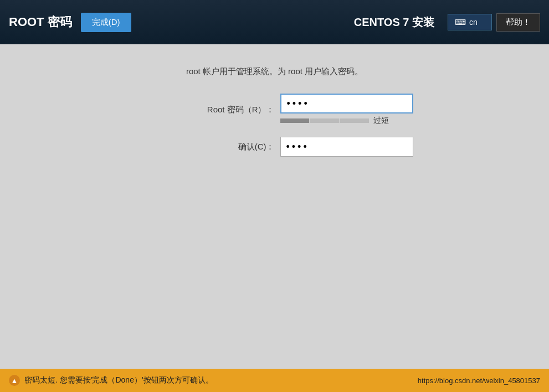  I want to click on description-text: root 帐户用于管理系统。为 root 用户输入密码。, so click(275, 72).